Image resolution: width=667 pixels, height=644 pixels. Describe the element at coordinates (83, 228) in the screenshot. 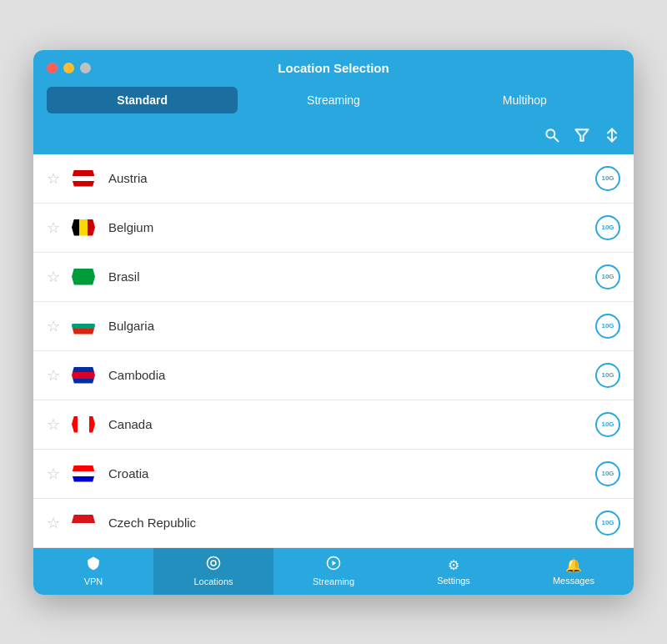

I see `flag-belgium` at that location.